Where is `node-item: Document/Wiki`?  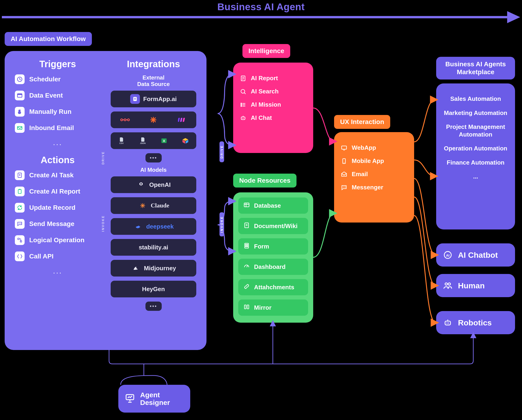
node-item: Document/Wiki is located at coordinates (273, 226).